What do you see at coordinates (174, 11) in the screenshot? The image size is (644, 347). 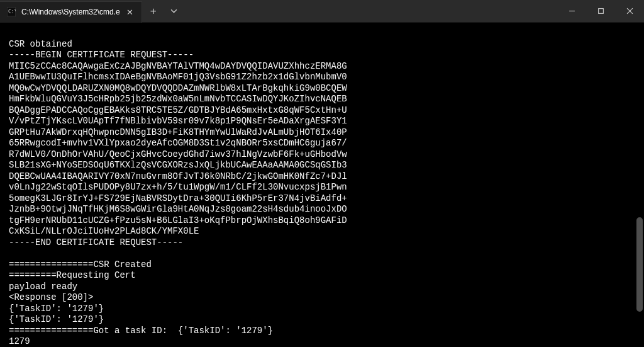 I see `tab-dropdown-button` at bounding box center [174, 11].